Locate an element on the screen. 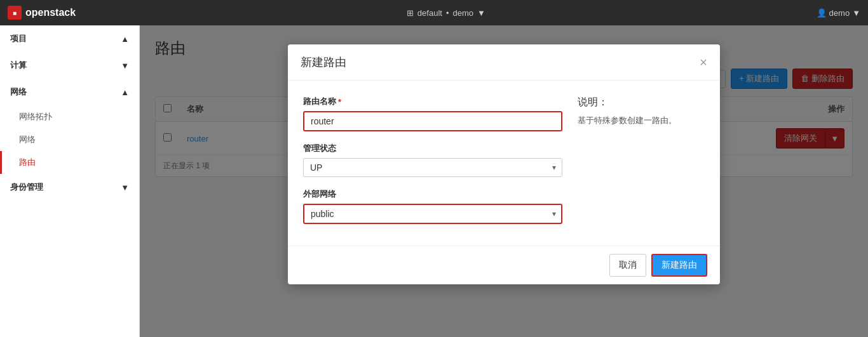 This screenshot has width=868, height=337. external-network-label: 外部网络 is located at coordinates (433, 194).